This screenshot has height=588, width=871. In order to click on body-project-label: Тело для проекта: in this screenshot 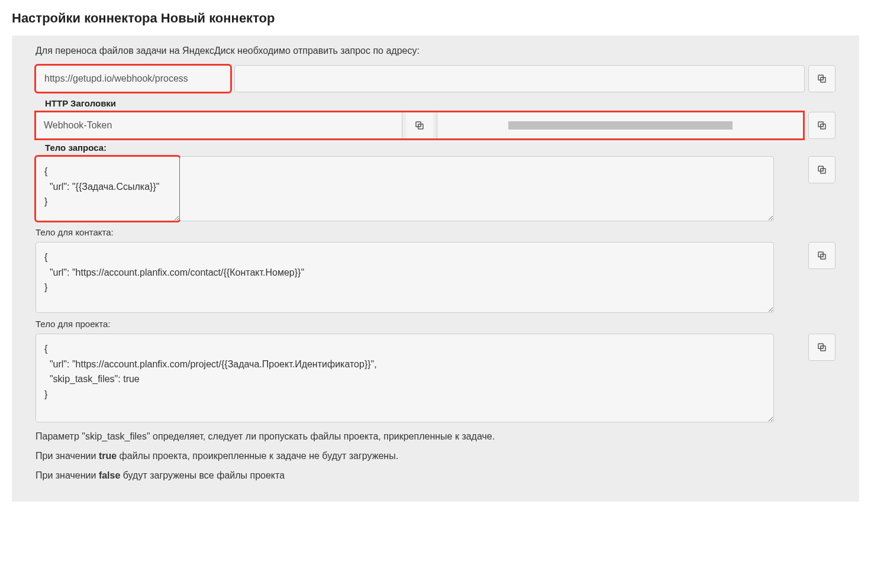, I will do `click(436, 324)`.